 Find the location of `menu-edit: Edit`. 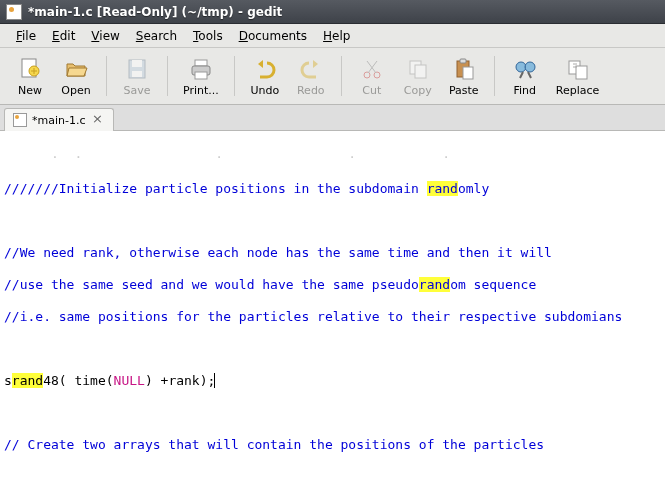

menu-edit: Edit is located at coordinates (64, 36).